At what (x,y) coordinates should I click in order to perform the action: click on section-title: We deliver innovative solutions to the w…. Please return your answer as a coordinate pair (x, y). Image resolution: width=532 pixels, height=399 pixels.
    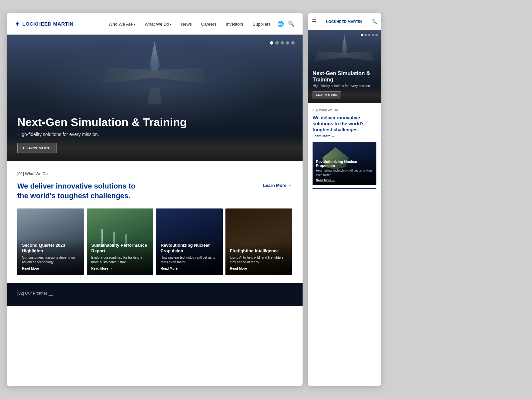
    Looking at the image, I should click on (80, 191).